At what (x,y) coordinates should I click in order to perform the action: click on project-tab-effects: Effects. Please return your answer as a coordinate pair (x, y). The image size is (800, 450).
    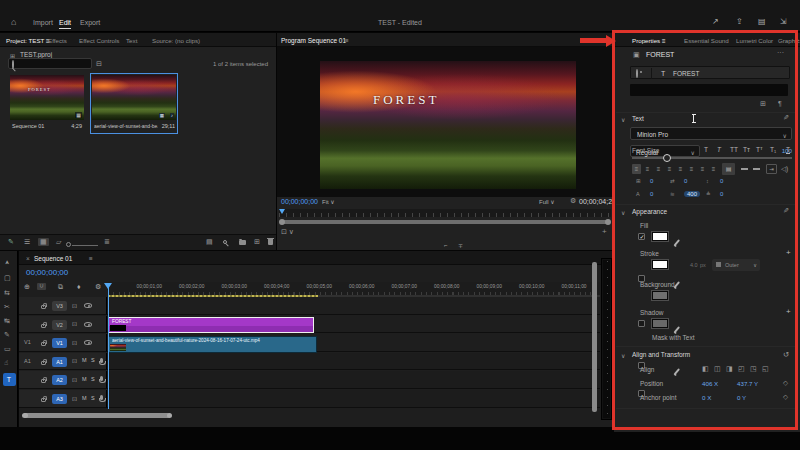
    Looking at the image, I should click on (58, 40).